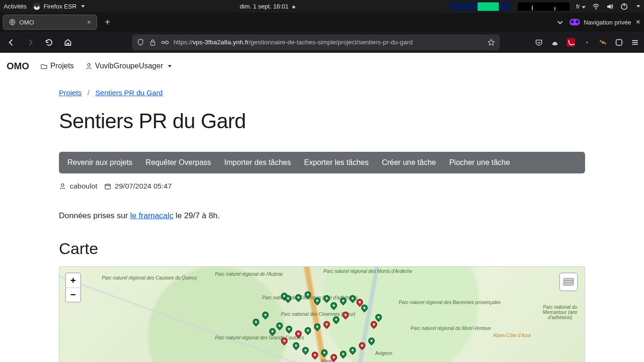  Describe the element at coordinates (539, 42) in the screenshot. I see `pocket-icon` at that location.